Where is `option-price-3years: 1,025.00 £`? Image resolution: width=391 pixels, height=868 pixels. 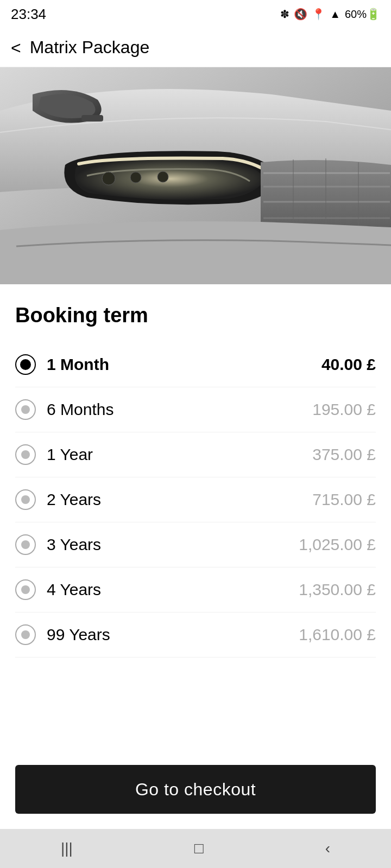
option-price-3years: 1,025.00 £ is located at coordinates (337, 545).